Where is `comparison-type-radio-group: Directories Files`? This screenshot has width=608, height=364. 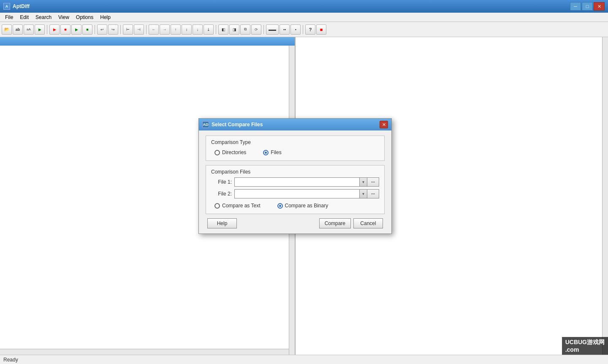
comparison-type-radio-group: Directories Files is located at coordinates (295, 152).